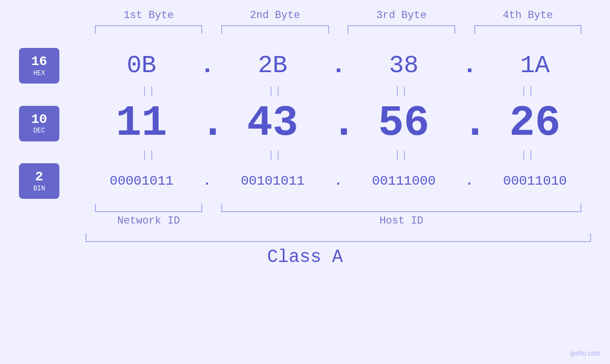 The height and width of the screenshot is (364, 610). I want to click on bracket-bottom-network, so click(149, 208).